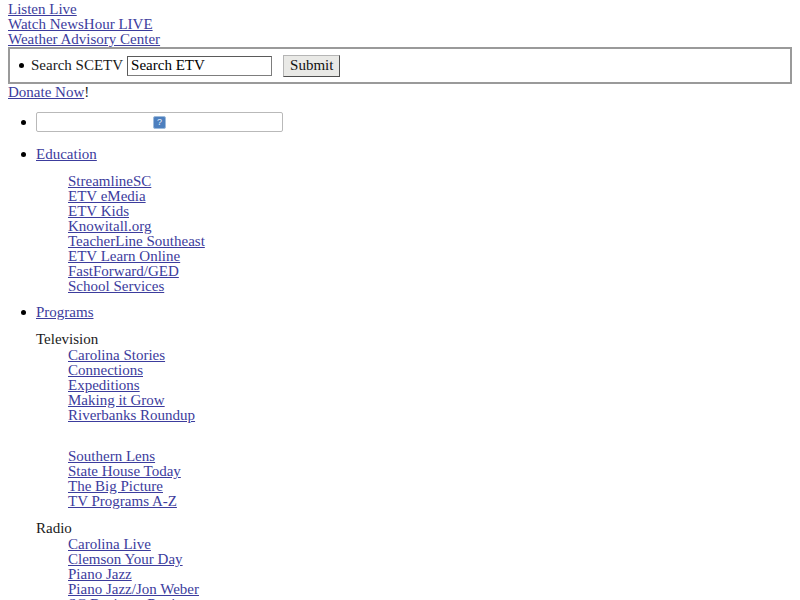 The image size is (800, 600). Describe the element at coordinates (430, 242) in the screenshot. I see `teacherline-southeast-link: TeacherLine Southeast` at that location.